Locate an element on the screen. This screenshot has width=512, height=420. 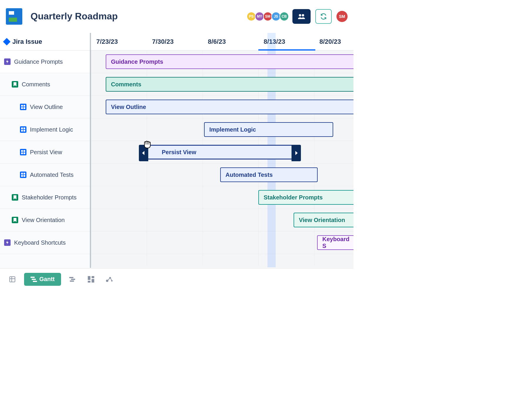
gantt-bar-persist-view: Persist View is located at coordinates (220, 152).